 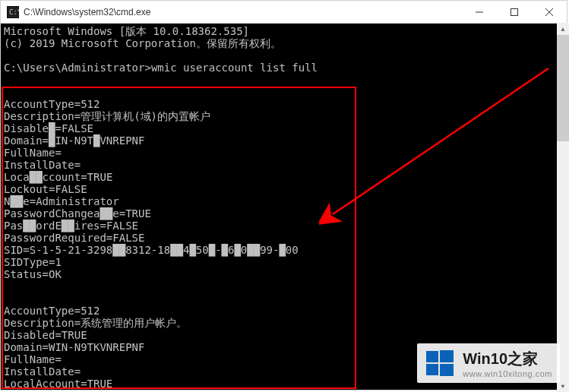 I want to click on watermark-title: Win10之家, so click(x=507, y=359).